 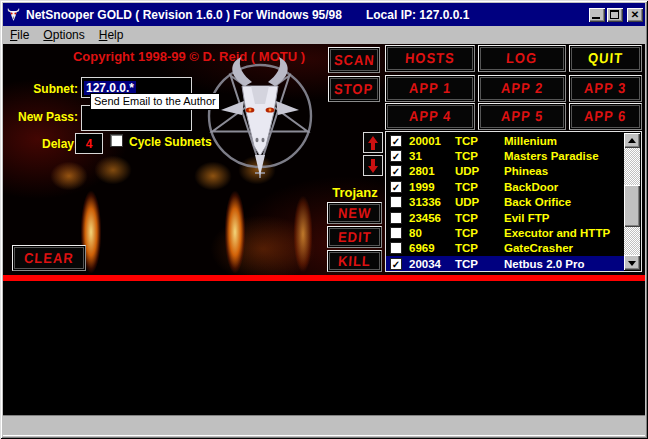 I want to click on minimize-icon, so click(x=596, y=18).